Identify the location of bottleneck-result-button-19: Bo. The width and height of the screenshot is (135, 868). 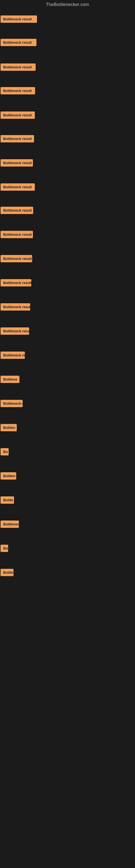
(5, 452).